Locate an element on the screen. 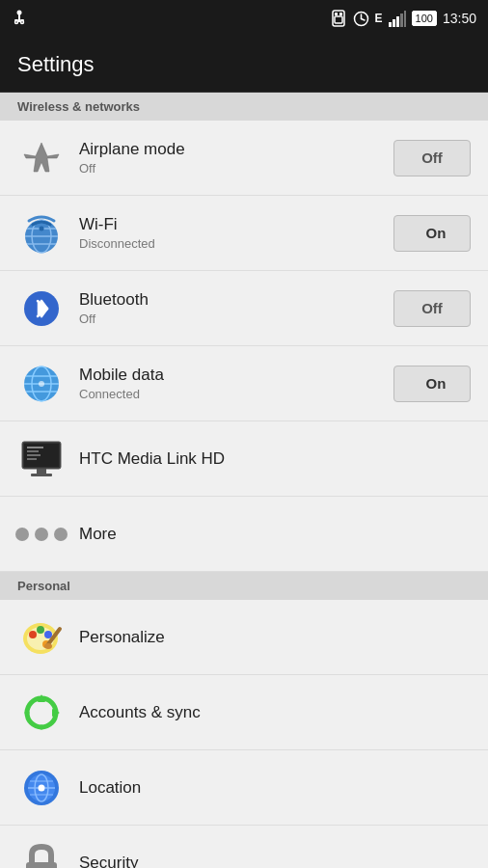 This screenshot has width=488, height=868. accounts-title: Accounts & sync is located at coordinates (275, 713).